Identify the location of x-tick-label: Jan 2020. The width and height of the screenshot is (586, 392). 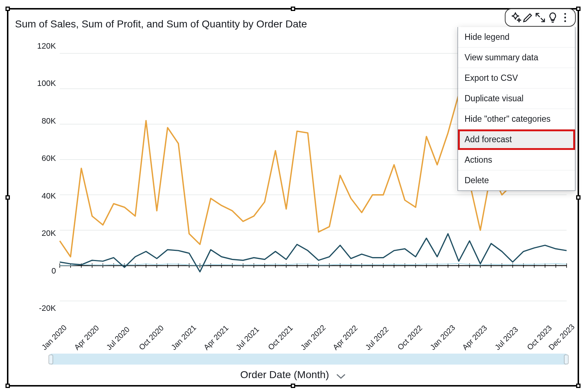
(54, 338).